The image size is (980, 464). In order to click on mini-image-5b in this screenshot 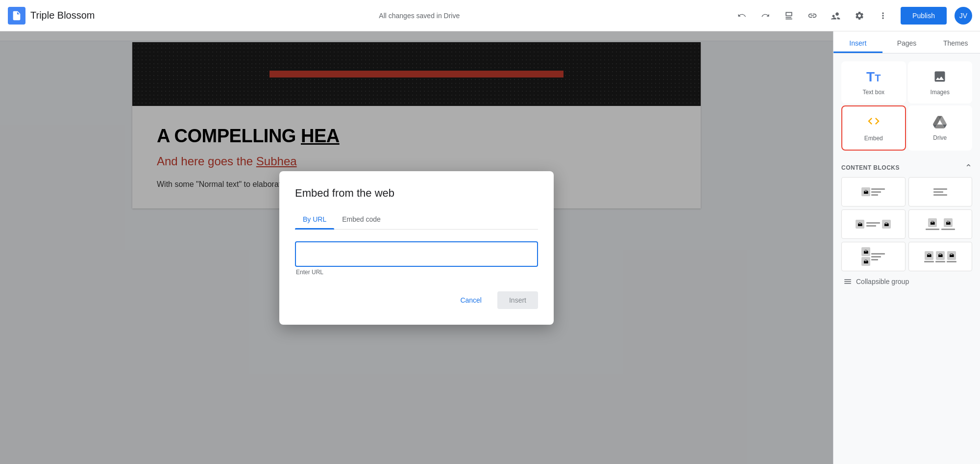, I will do `click(866, 261)`.